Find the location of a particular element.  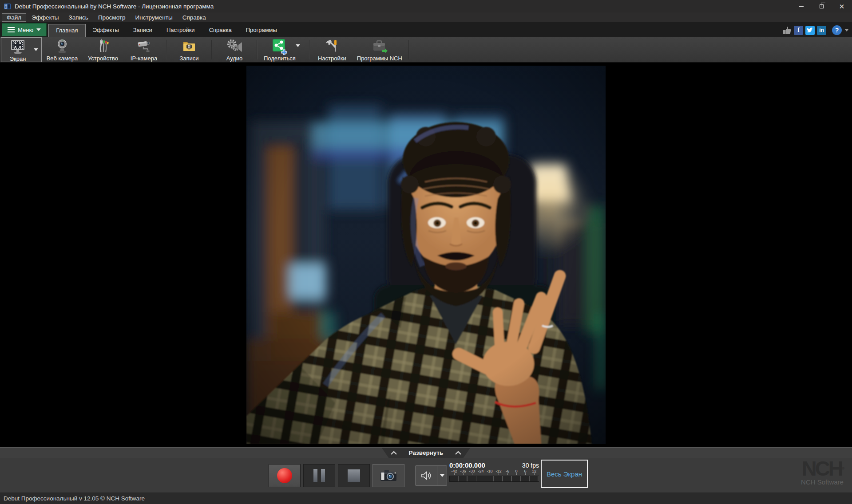

like-icon is located at coordinates (787, 30).